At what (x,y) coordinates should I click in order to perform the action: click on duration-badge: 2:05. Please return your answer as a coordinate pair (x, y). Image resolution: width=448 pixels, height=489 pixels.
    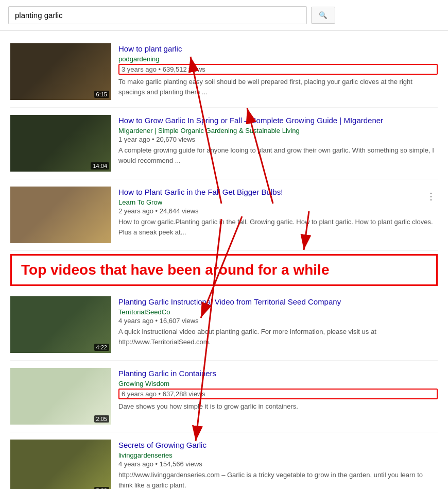
    Looking at the image, I should click on (102, 419).